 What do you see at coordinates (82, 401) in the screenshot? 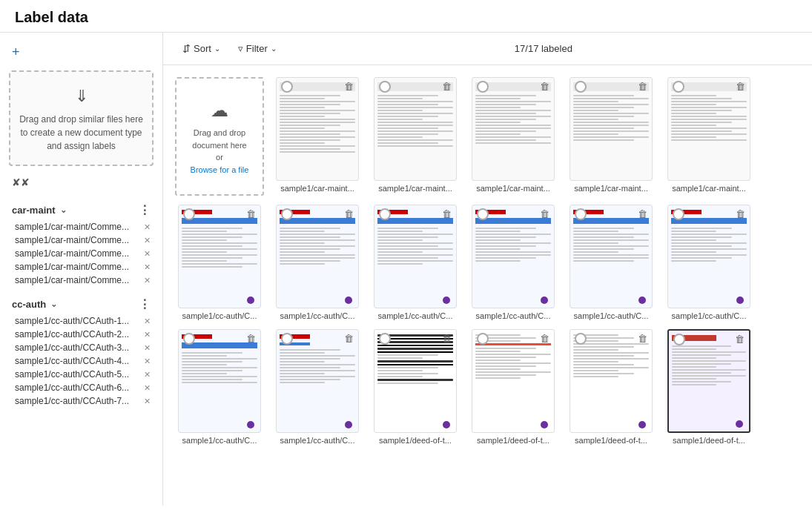
I see `sidebar-item-cc-auth-7: sample1/cc-auth/CCAuth-7... ✕` at bounding box center [82, 401].